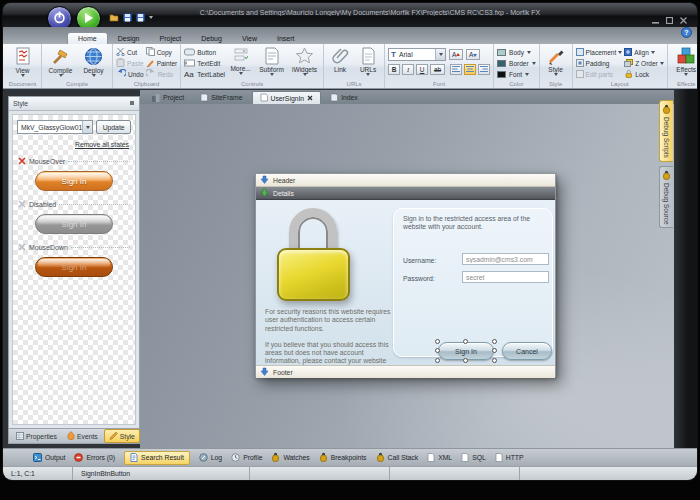  Describe the element at coordinates (162, 74) in the screenshot. I see `redo-button: Redo` at that location.